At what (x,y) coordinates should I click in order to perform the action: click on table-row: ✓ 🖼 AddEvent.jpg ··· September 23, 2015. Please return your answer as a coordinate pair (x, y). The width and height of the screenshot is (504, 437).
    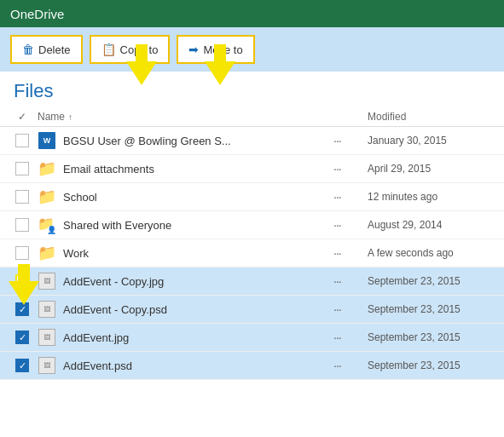
    Looking at the image, I should click on (252, 337).